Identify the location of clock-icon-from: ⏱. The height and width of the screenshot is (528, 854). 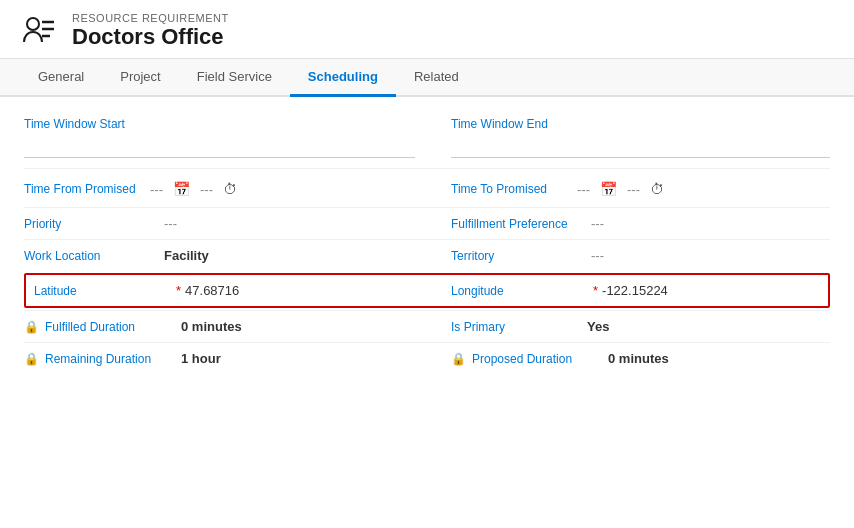
(230, 189).